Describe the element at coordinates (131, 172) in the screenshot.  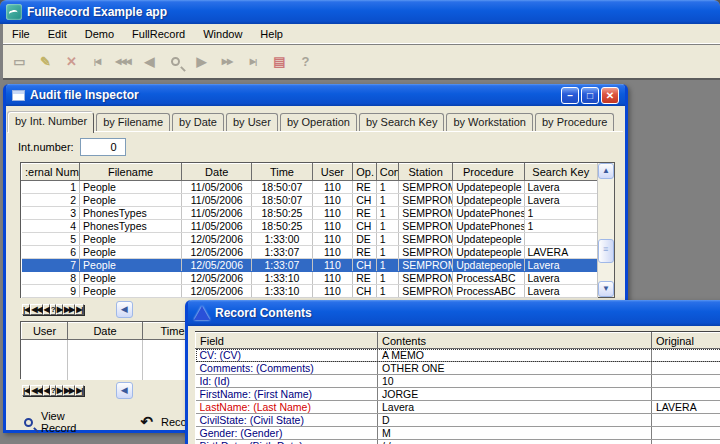
I see `column-header: Filename` at that location.